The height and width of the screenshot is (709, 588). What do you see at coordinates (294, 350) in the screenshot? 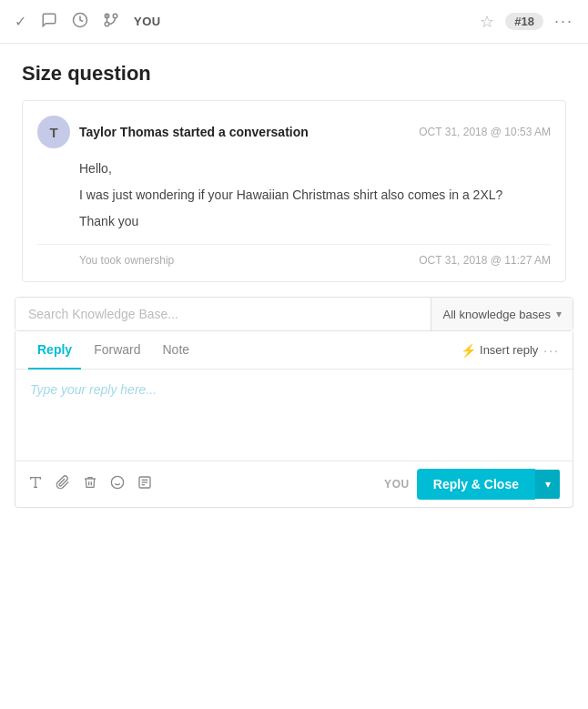
I see `reply-tabs: Reply Forward Note ⚡ Insert reply ···` at bounding box center [294, 350].